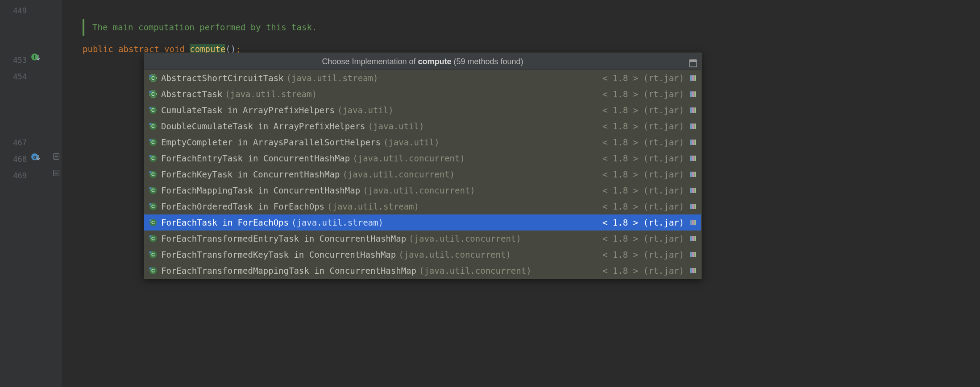 The height and width of the screenshot is (387, 980). Describe the element at coordinates (423, 190) in the screenshot. I see `implementation-item: C ForEachMappingTask in ConcurrentHashMa…` at that location.